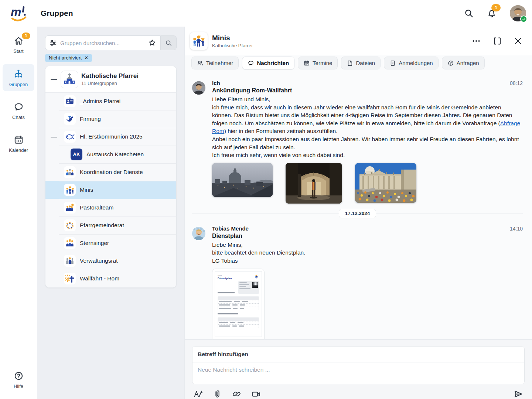 The width and height of the screenshot is (532, 399). What do you see at coordinates (367, 127) in the screenshot?
I see `message-text: Liebe Eltern und Minis, ich freue mich, …` at bounding box center [367, 127].